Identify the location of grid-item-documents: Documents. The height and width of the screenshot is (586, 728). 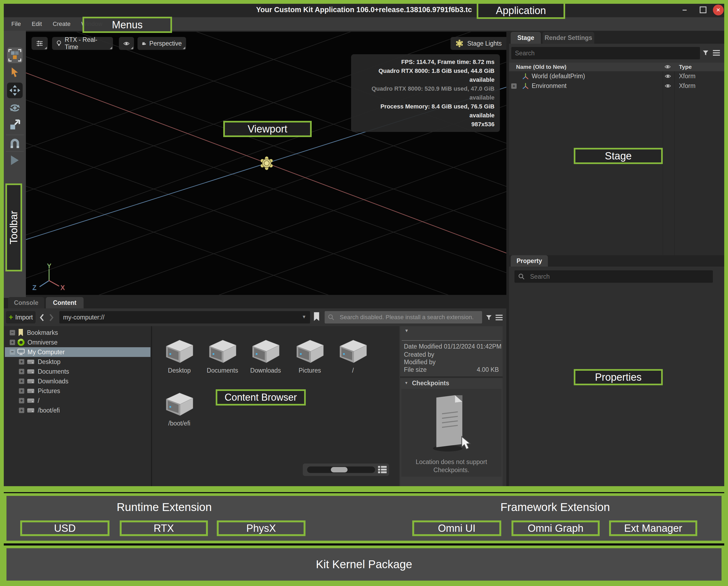
(223, 356).